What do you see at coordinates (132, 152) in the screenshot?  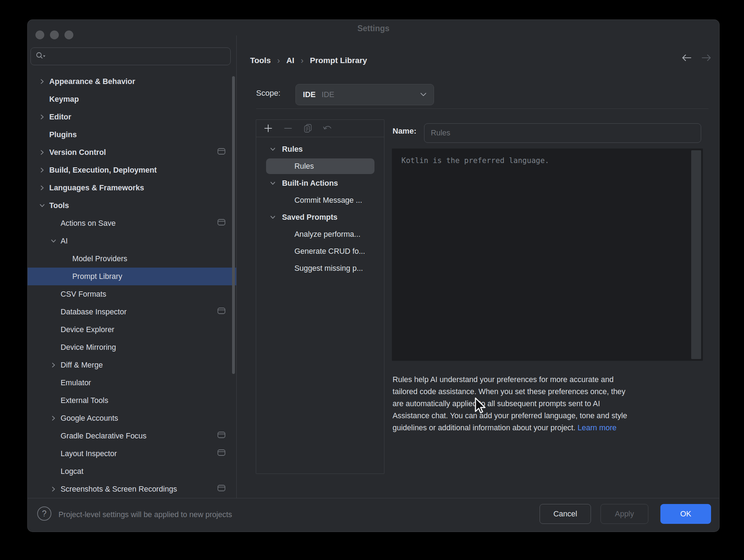 I see `sidebar-item: Version Control` at bounding box center [132, 152].